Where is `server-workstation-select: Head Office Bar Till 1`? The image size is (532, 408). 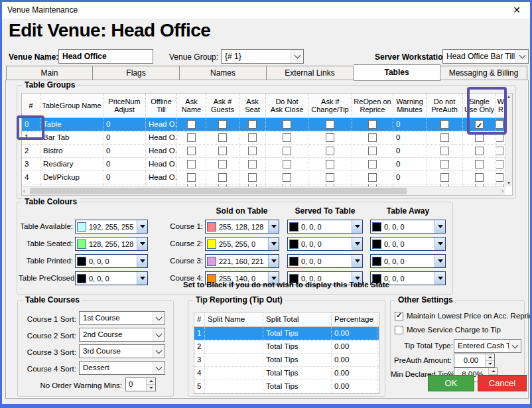
server-workstation-select: Head Office Bar Till 1 is located at coordinates (486, 56).